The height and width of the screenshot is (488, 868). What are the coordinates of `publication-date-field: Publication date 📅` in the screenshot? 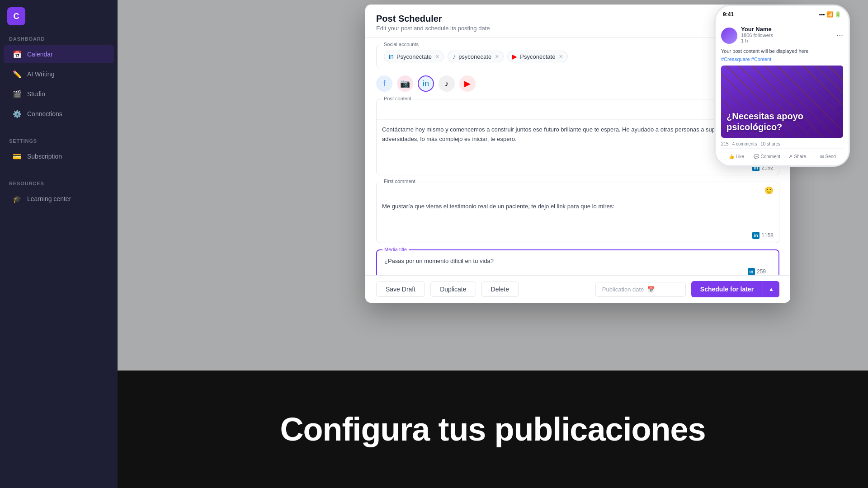 It's located at (641, 289).